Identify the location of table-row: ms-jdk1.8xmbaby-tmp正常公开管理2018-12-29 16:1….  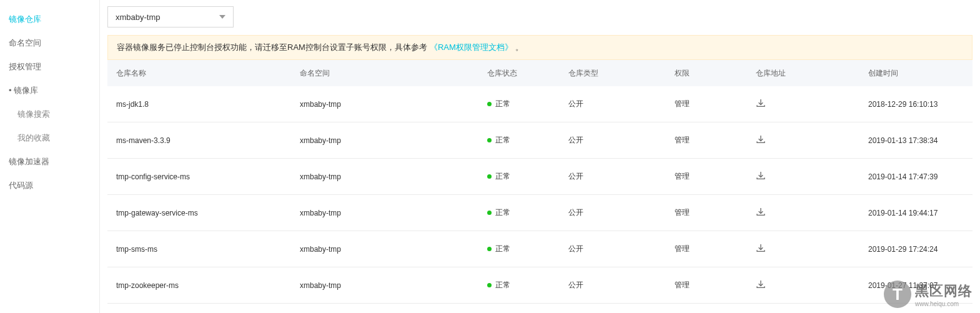
(540, 104).